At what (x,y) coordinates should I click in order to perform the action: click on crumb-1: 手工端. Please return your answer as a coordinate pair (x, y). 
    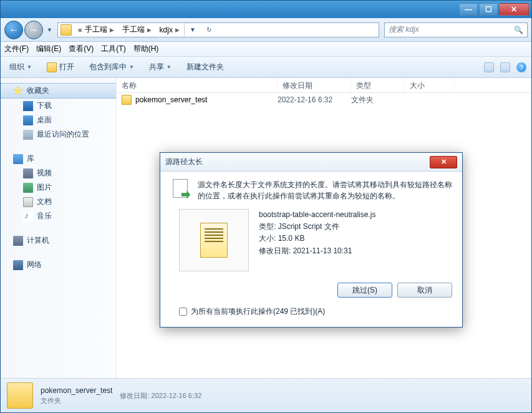
    Looking at the image, I should click on (133, 30).